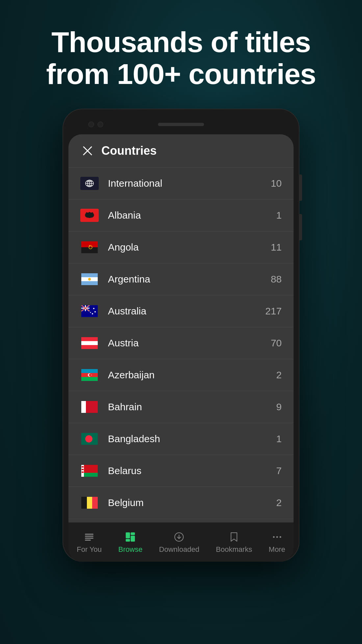 This screenshot has height=644, width=362. Describe the element at coordinates (130, 537) in the screenshot. I see `browse-icon` at that location.